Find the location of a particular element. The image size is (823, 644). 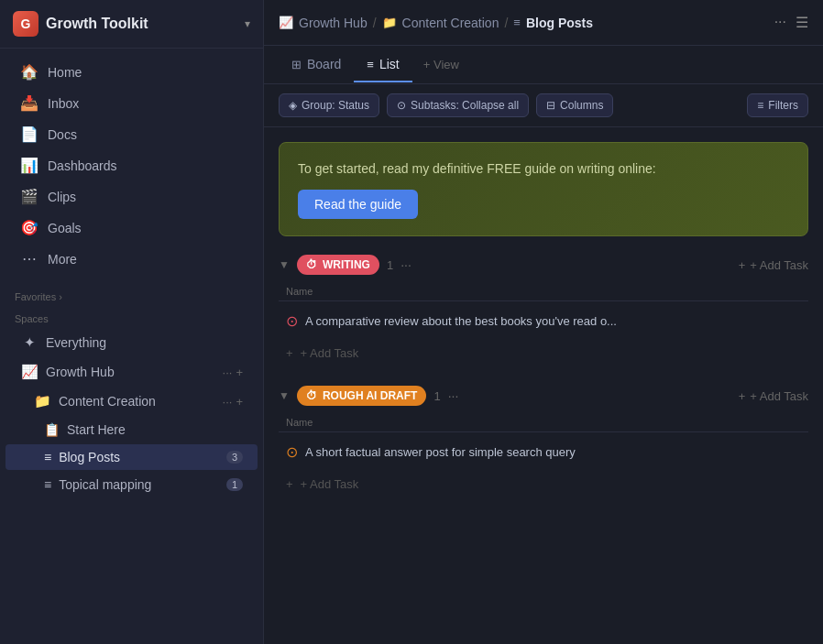

sidebar-item-docs: 📄 Docs is located at coordinates (132, 134).